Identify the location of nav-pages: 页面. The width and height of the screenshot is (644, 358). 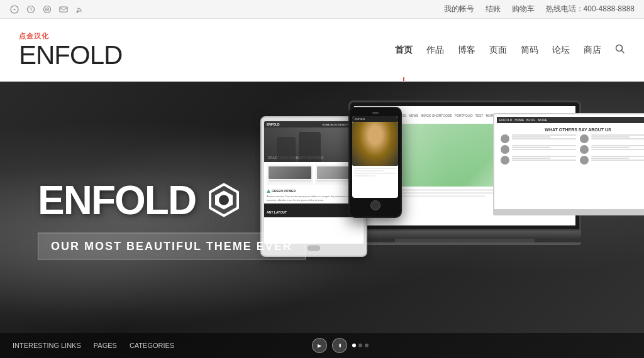
(498, 50).